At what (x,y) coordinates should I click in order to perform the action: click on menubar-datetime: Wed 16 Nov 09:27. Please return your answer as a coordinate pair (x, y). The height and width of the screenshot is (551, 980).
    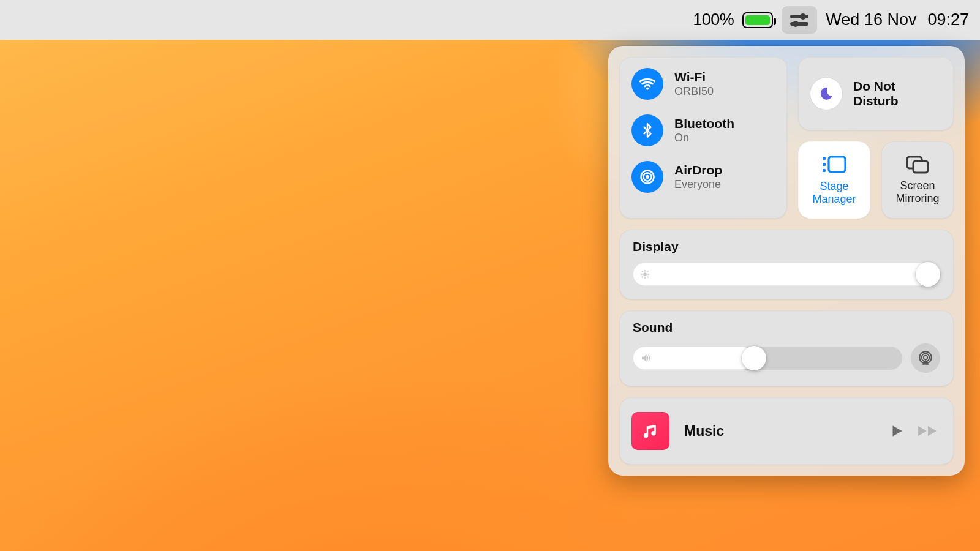
    Looking at the image, I should click on (897, 20).